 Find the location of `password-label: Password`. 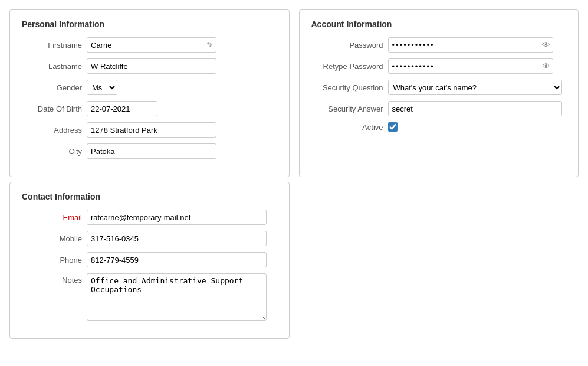

password-label: Password is located at coordinates (350, 45).